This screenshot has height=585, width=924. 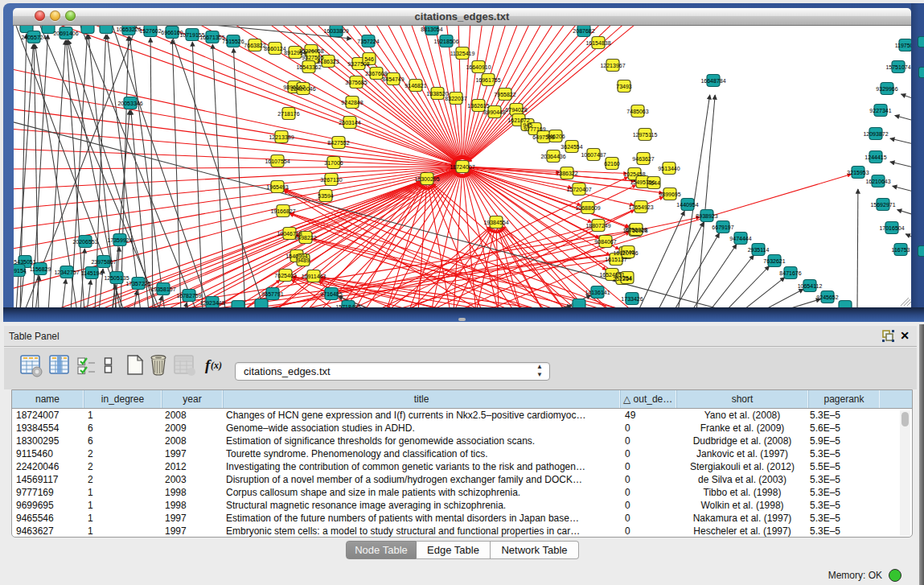 What do you see at coordinates (857, 172) in the screenshot?
I see `svg-text: 3215953` at bounding box center [857, 172].